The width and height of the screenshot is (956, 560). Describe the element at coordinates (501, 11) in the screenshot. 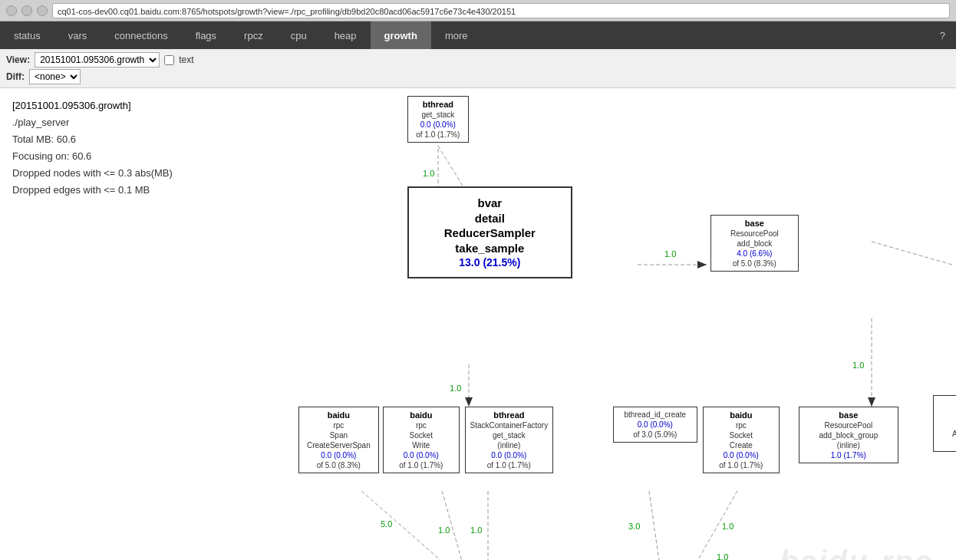

I see `url-bar: cq01-cos-dev00.cq01.baidu.com:8765/hotsp…` at that location.